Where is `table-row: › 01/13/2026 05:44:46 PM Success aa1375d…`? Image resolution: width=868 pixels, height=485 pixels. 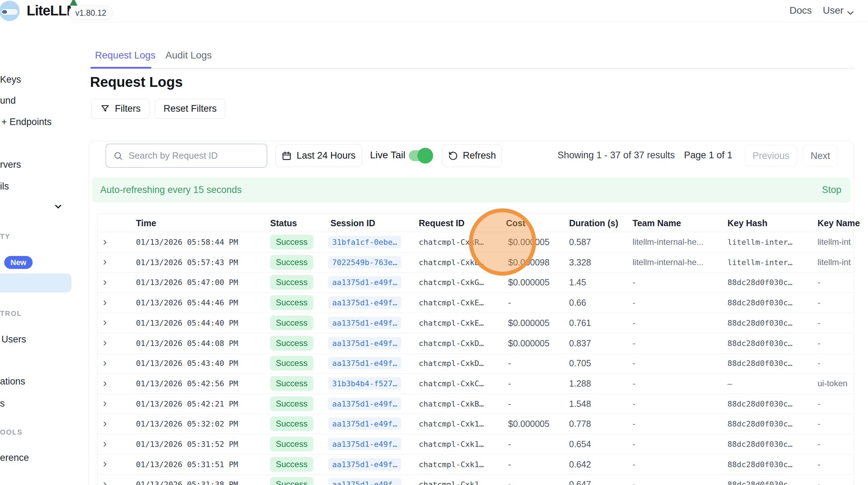
table-row: › 01/13/2026 05:44:46 PM Success aa1375d… is located at coordinates (476, 303).